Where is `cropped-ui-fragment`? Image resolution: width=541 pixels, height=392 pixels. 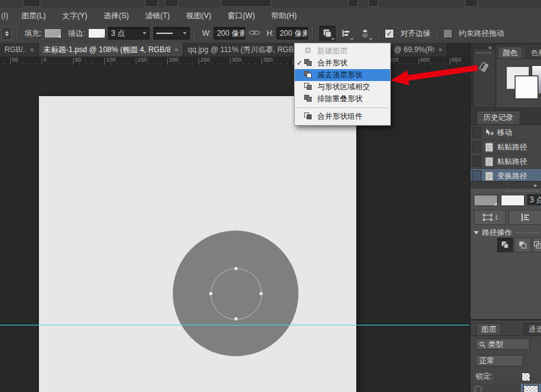 cropped-ui-fragment is located at coordinates (471, 4).